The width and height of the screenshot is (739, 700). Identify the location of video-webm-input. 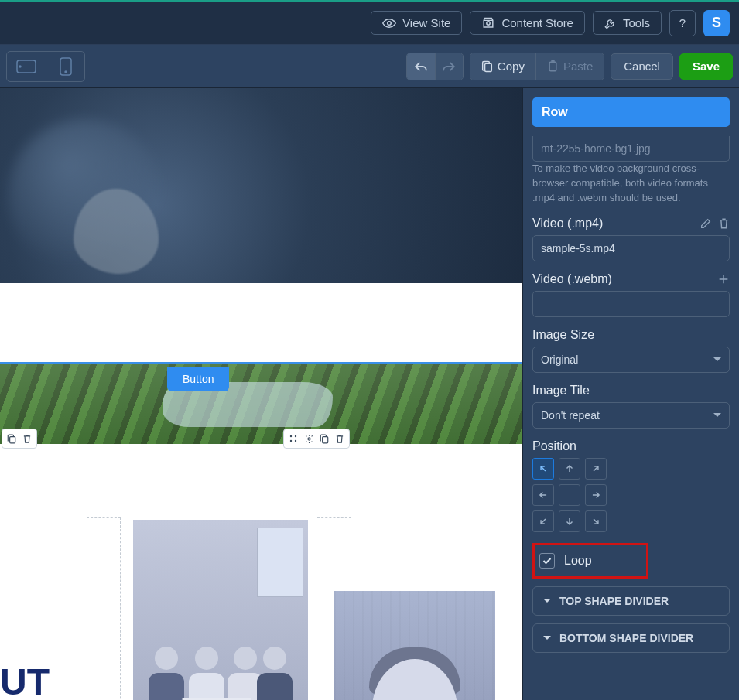
(631, 304).